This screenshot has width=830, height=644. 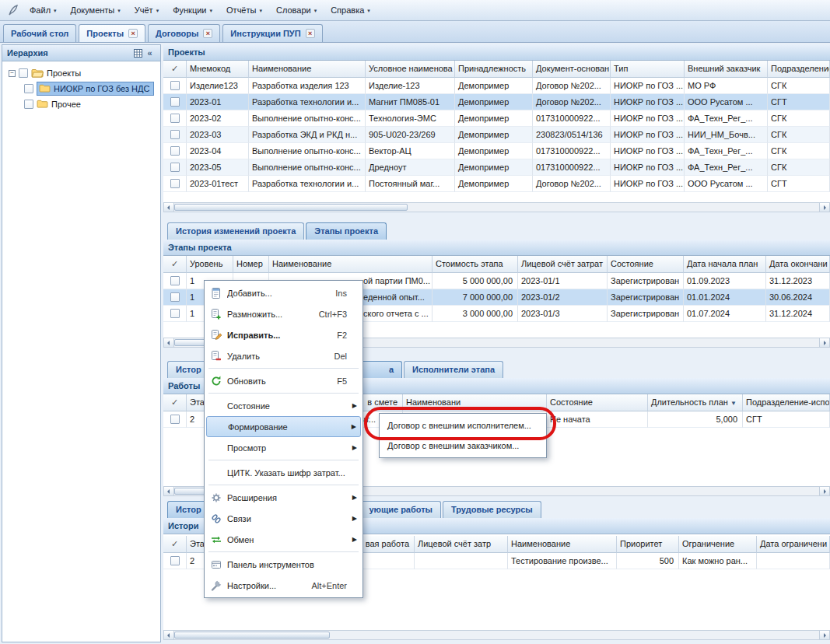 I want to click on menu-reports: Отчёты▾, so click(x=244, y=10).